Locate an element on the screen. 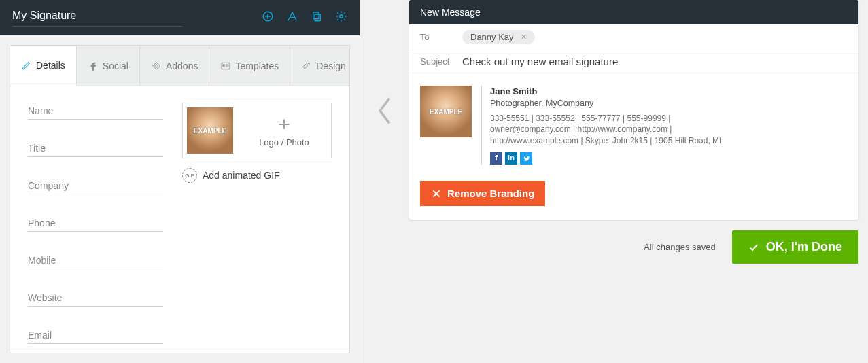  plus-icon: + is located at coordinates (284, 124).